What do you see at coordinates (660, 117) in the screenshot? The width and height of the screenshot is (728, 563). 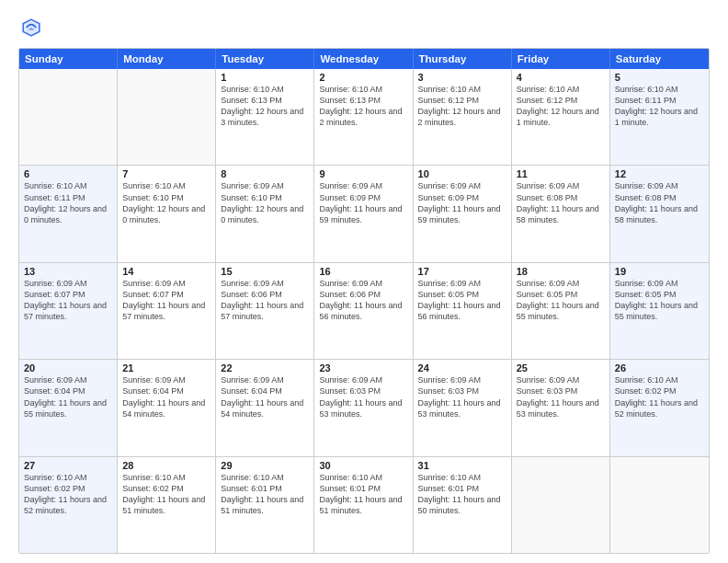 I see `calendar-cell-5: 5Sunrise: 6:10 AM Sunset: 6:11 PM Daylig…` at bounding box center [660, 117].